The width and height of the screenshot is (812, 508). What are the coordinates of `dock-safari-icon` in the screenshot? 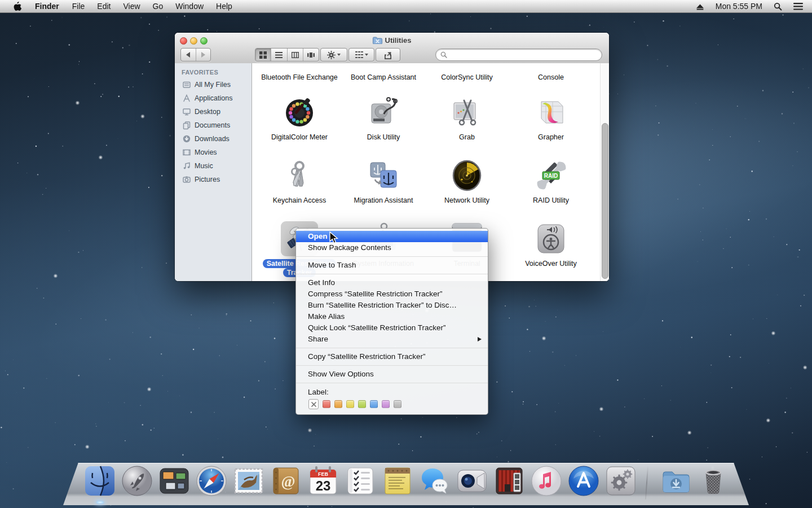 It's located at (211, 481).